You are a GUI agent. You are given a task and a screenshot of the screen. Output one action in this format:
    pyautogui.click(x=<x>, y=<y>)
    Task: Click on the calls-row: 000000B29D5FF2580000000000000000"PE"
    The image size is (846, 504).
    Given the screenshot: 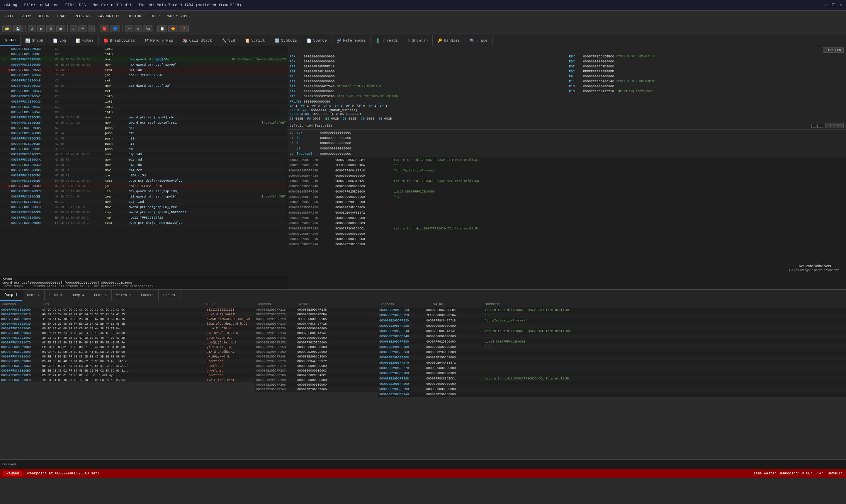 What is the action you would take?
    pyautogui.click(x=612, y=347)
    